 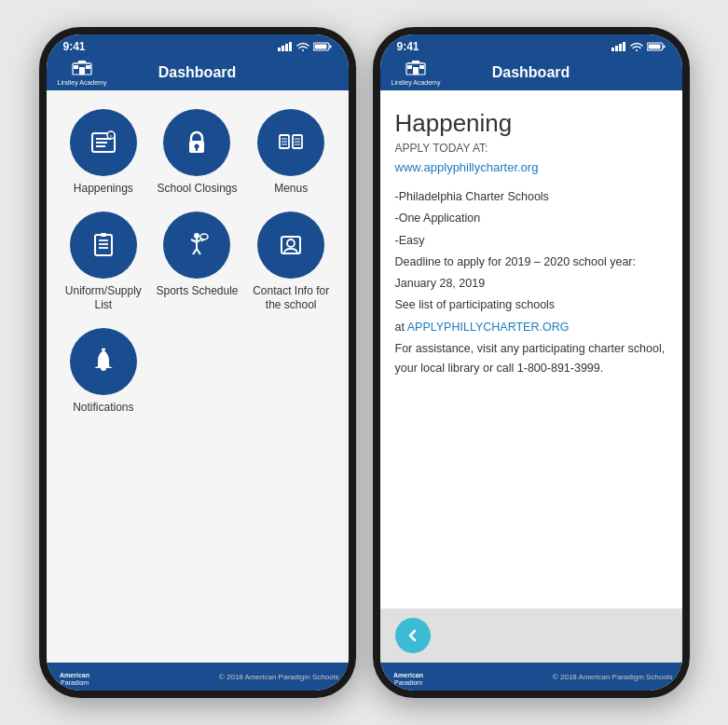 I want to click on contact-label: Contact Info for the school, so click(x=291, y=298).